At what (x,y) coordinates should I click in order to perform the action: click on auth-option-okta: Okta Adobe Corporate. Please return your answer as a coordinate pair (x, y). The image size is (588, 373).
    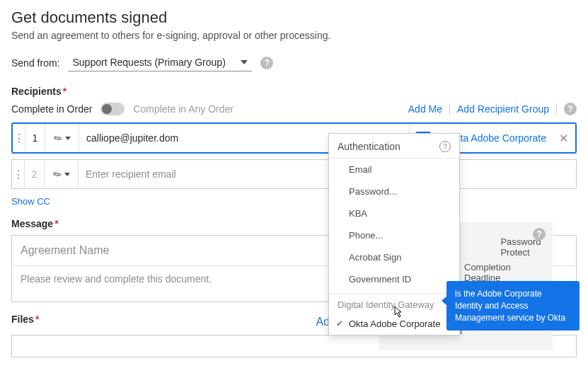
    Looking at the image, I should click on (394, 324).